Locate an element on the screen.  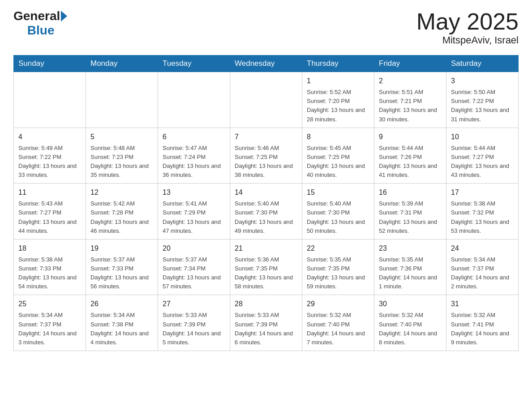
day-of-week-header: Sunday is located at coordinates (50, 64).